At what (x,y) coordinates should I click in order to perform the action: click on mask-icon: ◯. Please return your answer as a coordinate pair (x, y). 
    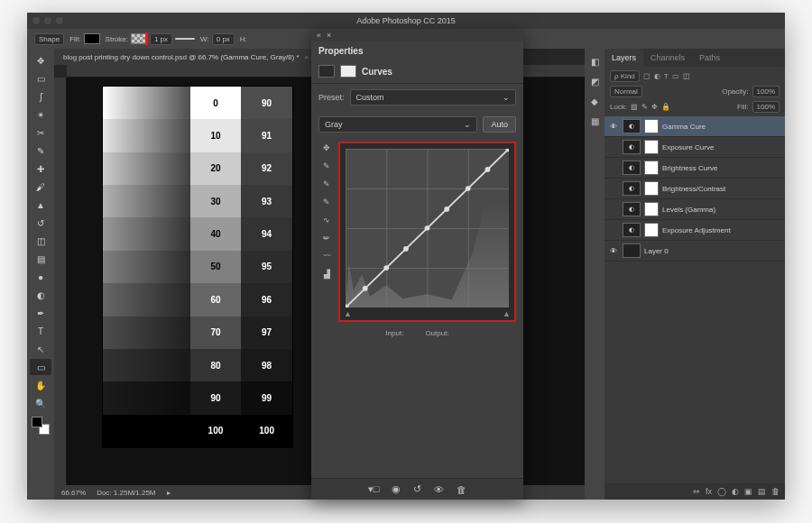
    Looking at the image, I should click on (722, 491).